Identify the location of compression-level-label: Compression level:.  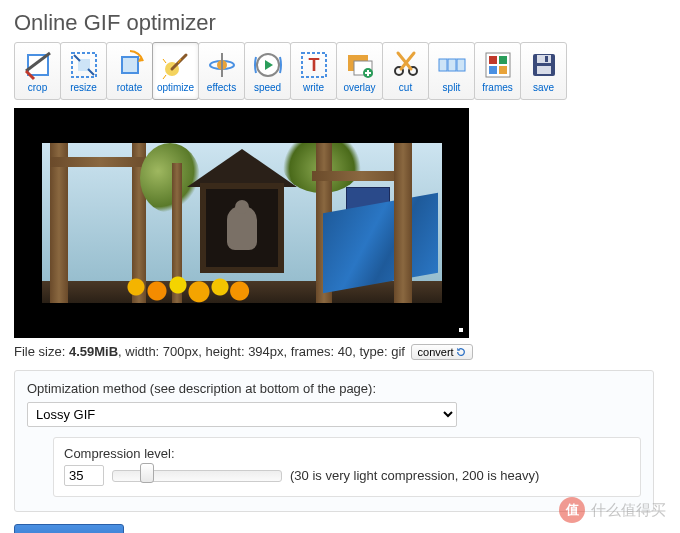
(347, 454).